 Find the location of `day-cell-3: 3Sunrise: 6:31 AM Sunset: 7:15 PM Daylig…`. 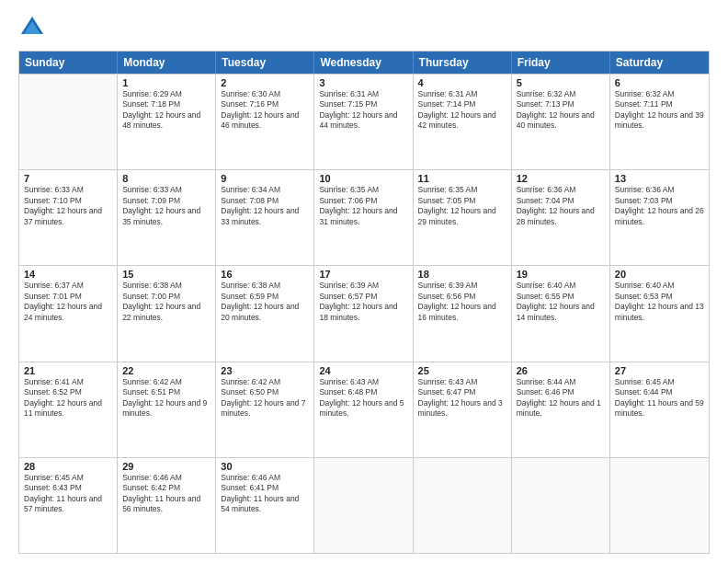

day-cell-3: 3Sunrise: 6:31 AM Sunset: 7:15 PM Daylig… is located at coordinates (364, 121).